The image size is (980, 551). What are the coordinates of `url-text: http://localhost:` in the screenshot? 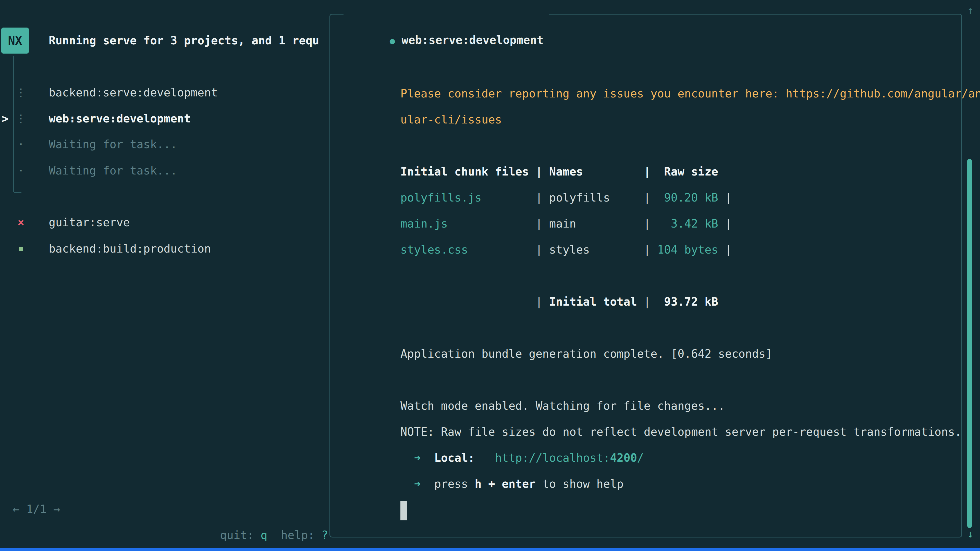 It's located at (552, 458).